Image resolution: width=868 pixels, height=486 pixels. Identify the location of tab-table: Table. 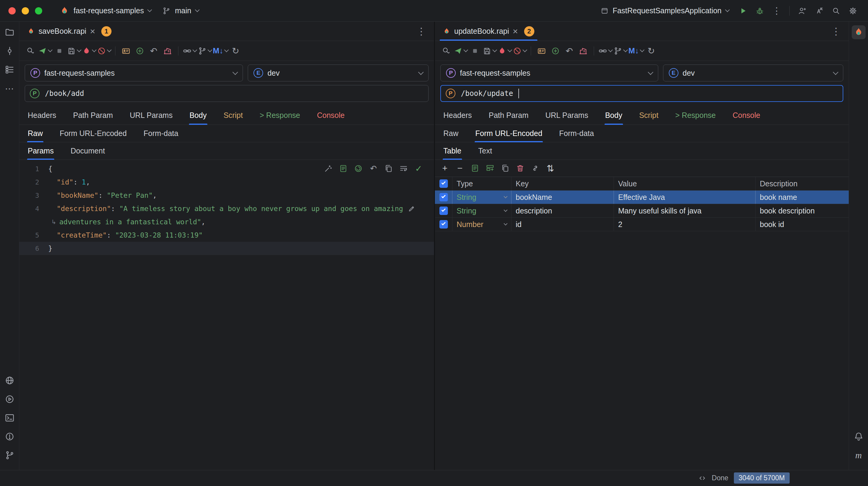
(452, 151).